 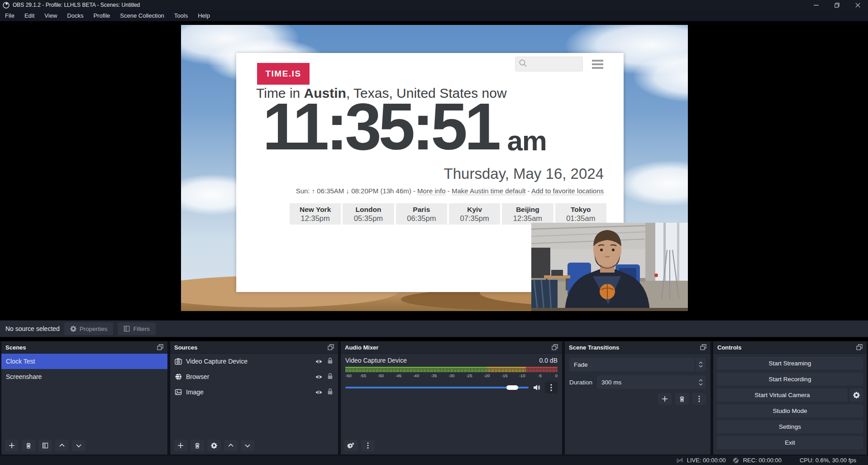 I want to click on rec-timer: REC: 00:00:00, so click(x=762, y=460).